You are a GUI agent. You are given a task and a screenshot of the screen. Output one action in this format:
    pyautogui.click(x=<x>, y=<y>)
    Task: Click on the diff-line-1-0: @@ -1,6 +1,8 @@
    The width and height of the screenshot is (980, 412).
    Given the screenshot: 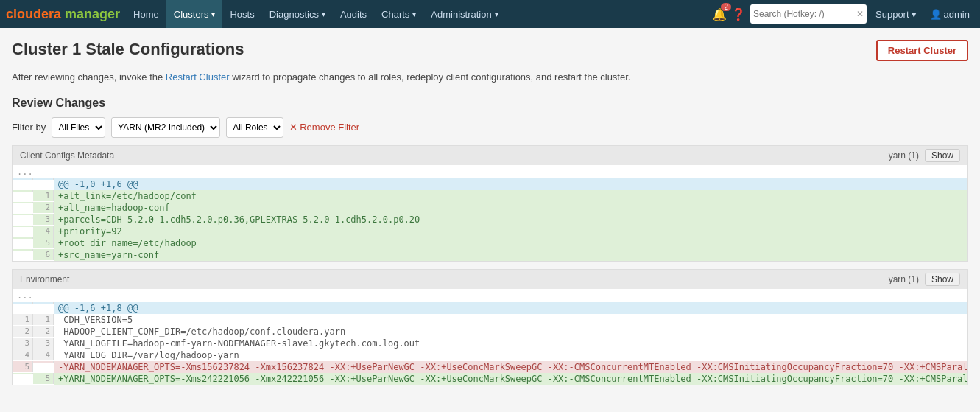 What is the action you would take?
    pyautogui.click(x=490, y=308)
    